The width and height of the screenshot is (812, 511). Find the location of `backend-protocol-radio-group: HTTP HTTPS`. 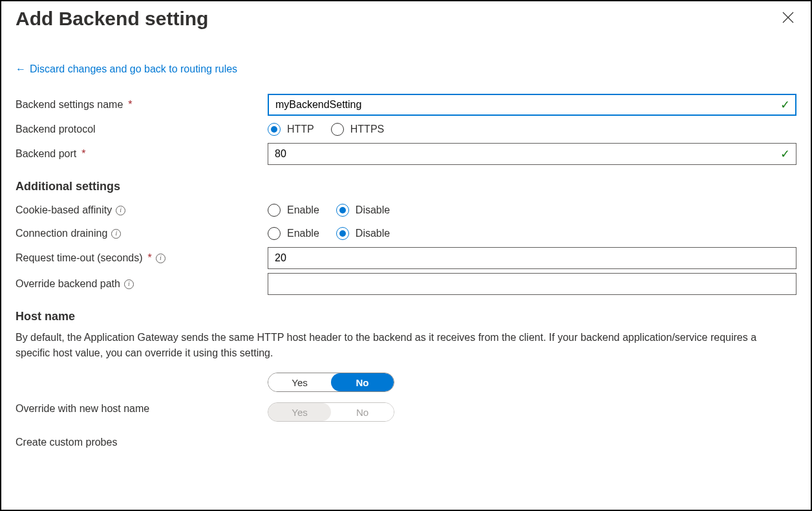

backend-protocol-radio-group: HTTP HTTPS is located at coordinates (326, 129).